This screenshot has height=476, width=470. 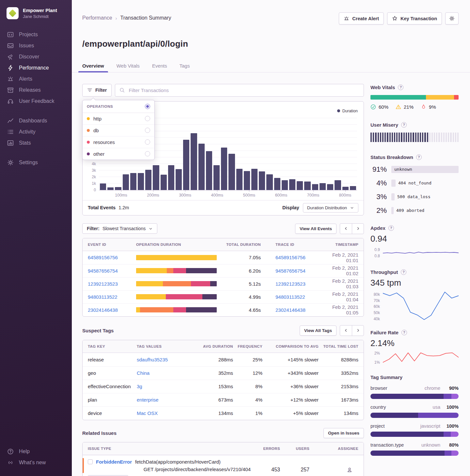 What do you see at coordinates (296, 257) in the screenshot?
I see `trace-id-link: 64589156756` at bounding box center [296, 257].